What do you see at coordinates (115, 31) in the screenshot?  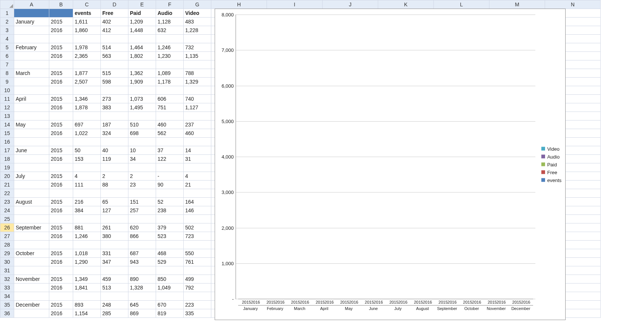 I see `cell-D3: 412` at bounding box center [115, 31].